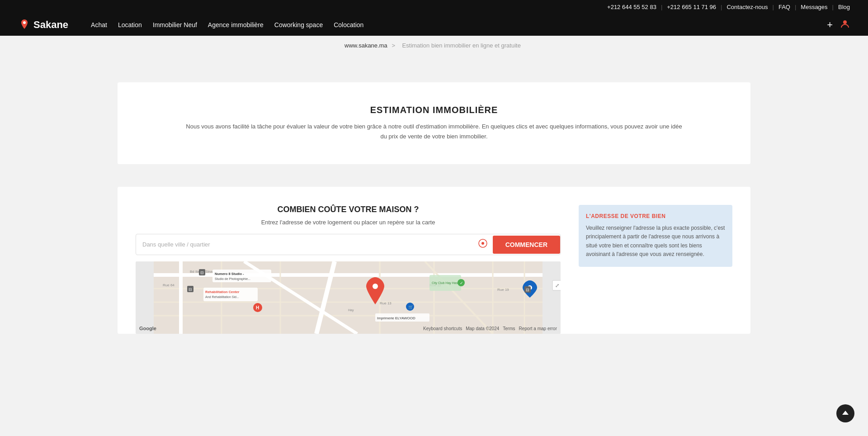  I want to click on keyboard-shortcuts: Keyboard shortcuts, so click(443, 328).